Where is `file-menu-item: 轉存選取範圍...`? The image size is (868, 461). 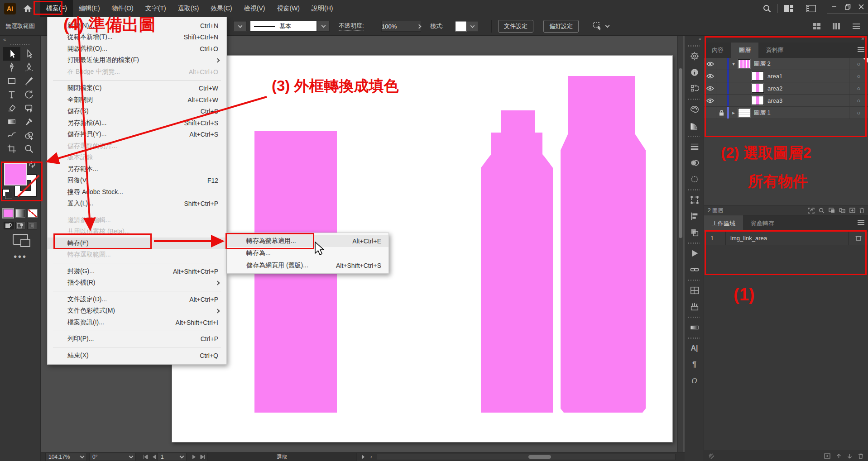
file-menu-item: 轉存選取範圍... is located at coordinates (137, 255).